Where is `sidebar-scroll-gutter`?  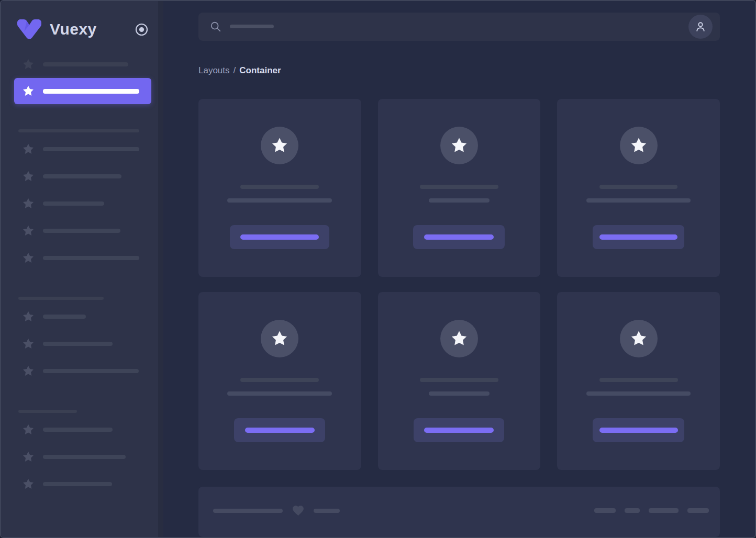 sidebar-scroll-gutter is located at coordinates (161, 269).